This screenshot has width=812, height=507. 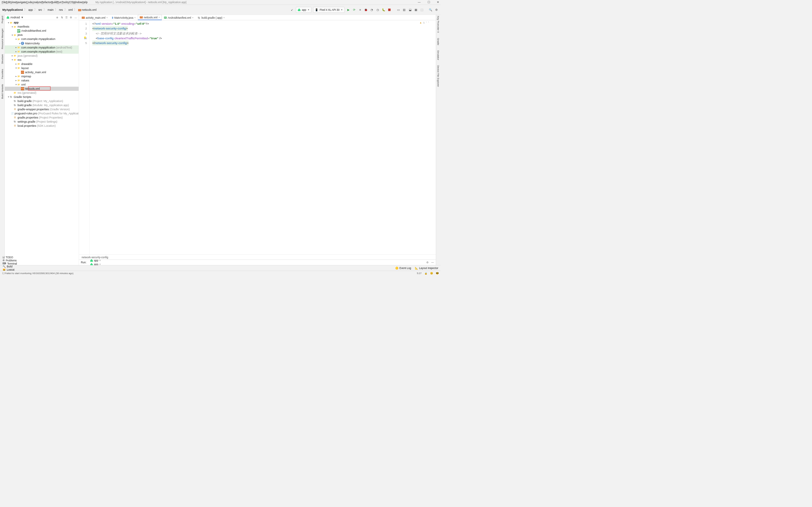 What do you see at coordinates (37, 2) in the screenshot?
I see `menu-analyze: Analyze` at bounding box center [37, 2].